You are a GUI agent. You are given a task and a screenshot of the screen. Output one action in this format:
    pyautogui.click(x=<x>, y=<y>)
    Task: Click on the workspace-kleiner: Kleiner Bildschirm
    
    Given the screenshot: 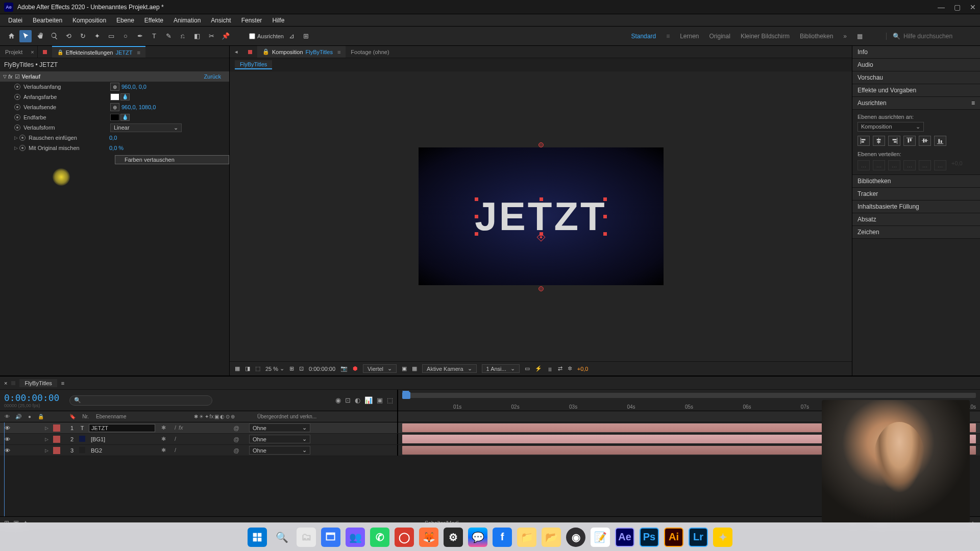 What is the action you would take?
    pyautogui.click(x=765, y=36)
    